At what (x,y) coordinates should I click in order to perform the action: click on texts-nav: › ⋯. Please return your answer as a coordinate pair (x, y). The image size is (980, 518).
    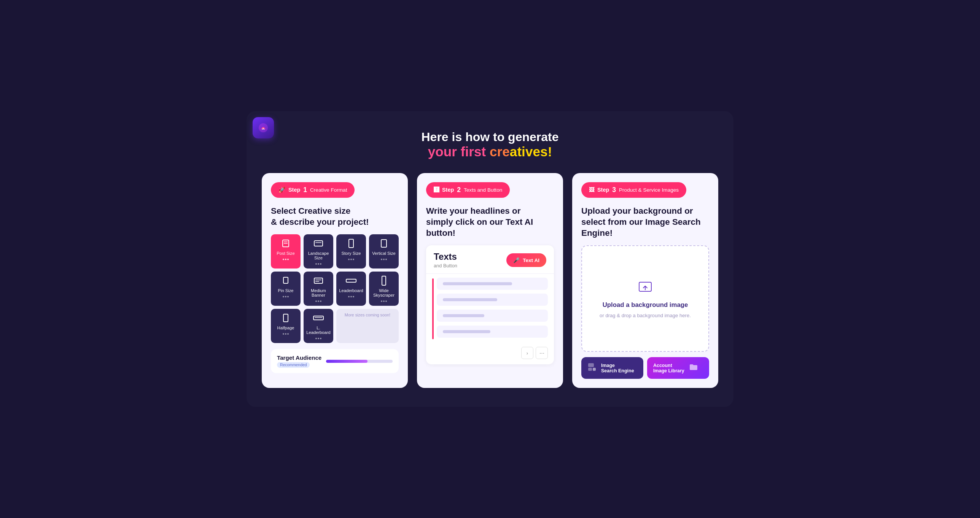
    Looking at the image, I should click on (490, 354).